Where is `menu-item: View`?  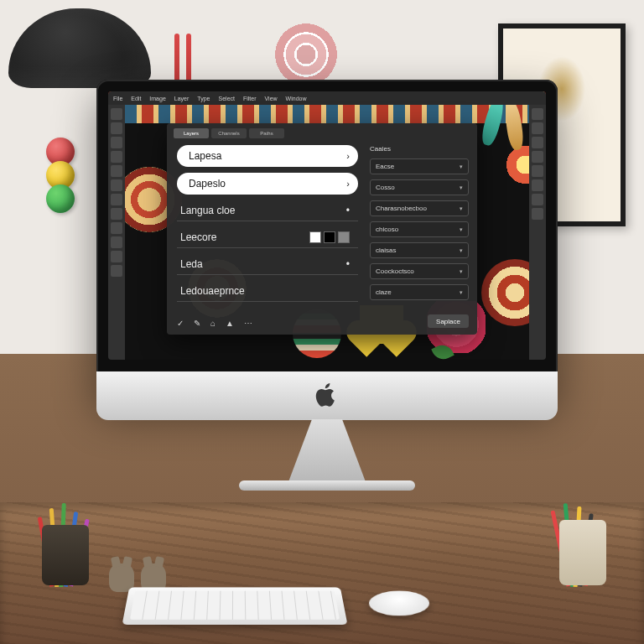
menu-item: View is located at coordinates (272, 99).